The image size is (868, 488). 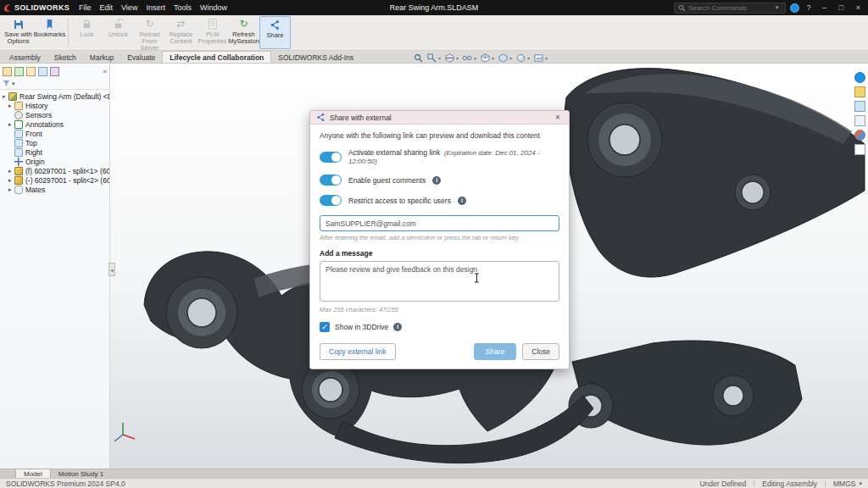 I want to click on bookmarks-button: Bookmarks, so click(x=49, y=32).